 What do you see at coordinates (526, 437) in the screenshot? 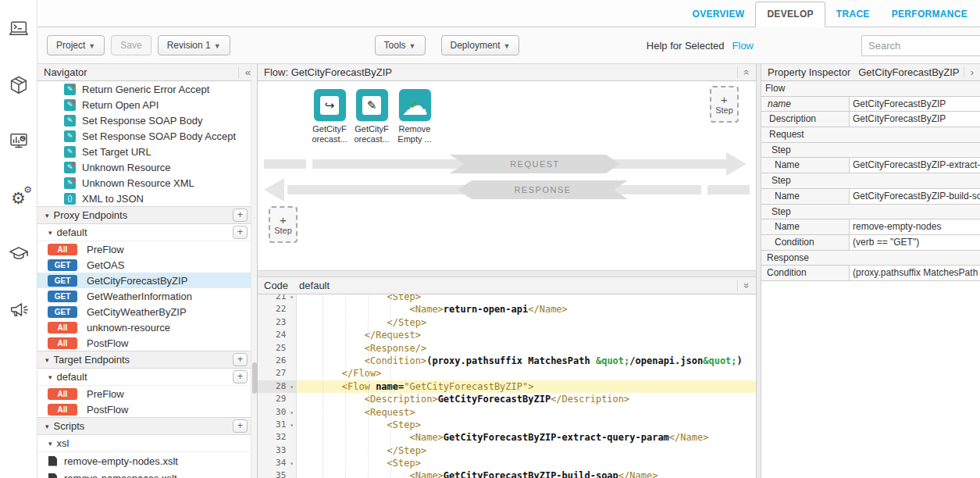
I see `code-line: <Name>GetCityForecastByZIP-extract-query…` at bounding box center [526, 437].